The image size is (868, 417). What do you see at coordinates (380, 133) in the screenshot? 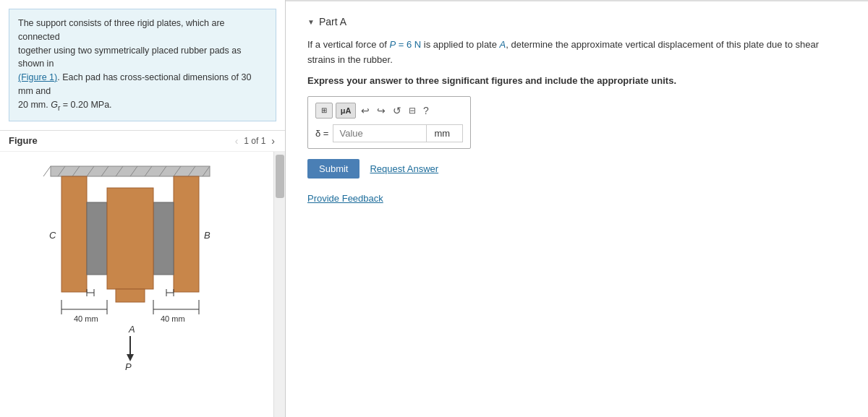
I see `value-input` at bounding box center [380, 133].